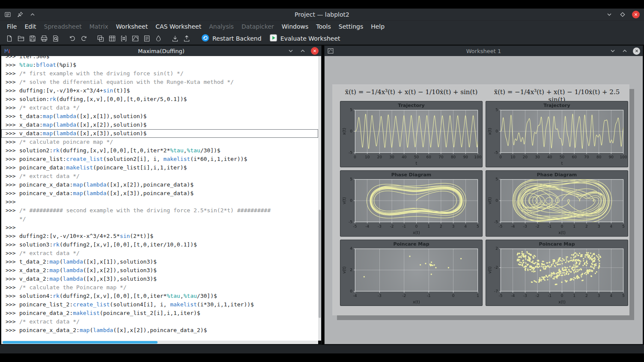  What do you see at coordinates (169, 236) in the screenshot?
I see `console-code: duffing2:[v,-v/10+x-x^3/4+2.5*sin(2*t)]$` at bounding box center [169, 236].